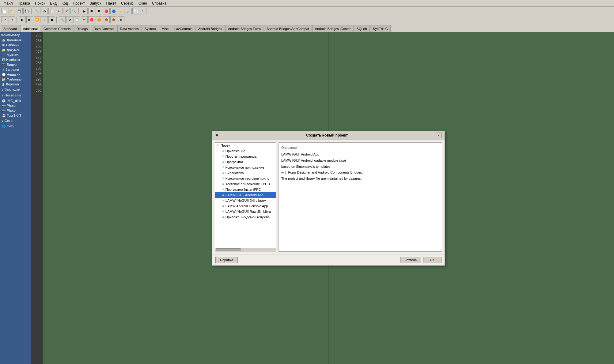 The image size is (614, 364). Describe the element at coordinates (210, 28) in the screenshot. I see `tab-android-bridges: Android Bridges` at that location.